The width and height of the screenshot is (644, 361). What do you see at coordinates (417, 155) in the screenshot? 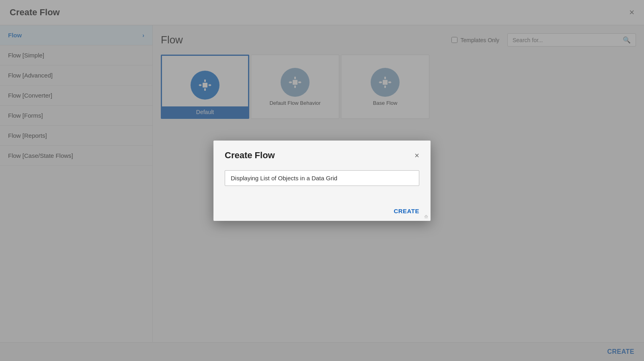
I see `fg-dialog-close-button: ×` at bounding box center [417, 155].